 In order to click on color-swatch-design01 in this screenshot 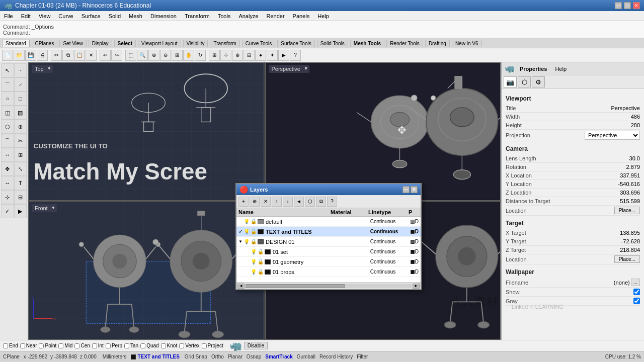, I will do `click(261, 242)`.